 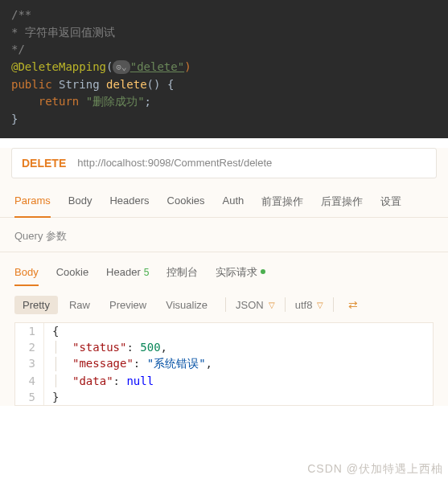 I want to click on comment-line: */, so click(x=224, y=50).